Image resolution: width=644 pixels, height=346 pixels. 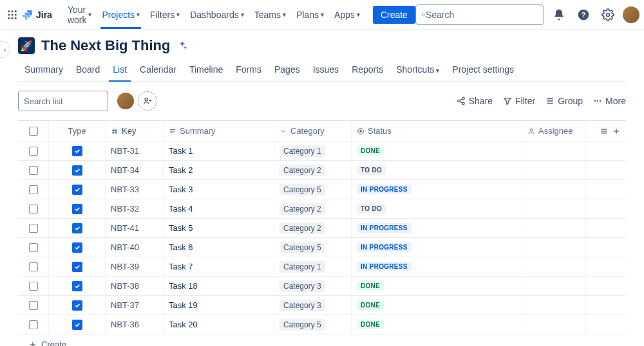 What do you see at coordinates (367, 70) in the screenshot?
I see `tab-reports: Reports` at bounding box center [367, 70].